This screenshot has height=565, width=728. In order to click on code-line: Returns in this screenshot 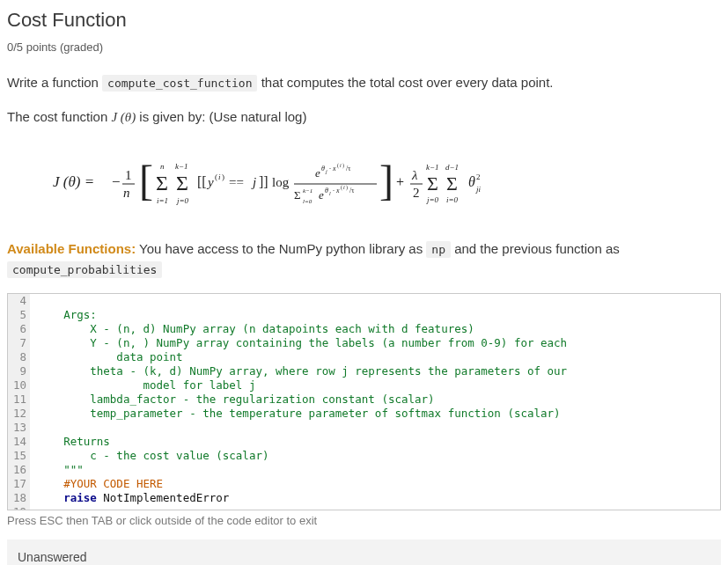, I will do `click(379, 442)`.